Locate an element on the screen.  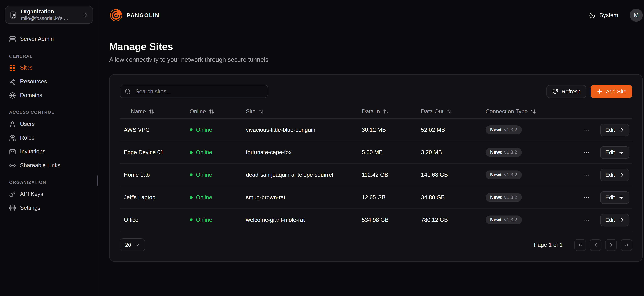
sidebar-scrollbar-thumb is located at coordinates (98, 181).